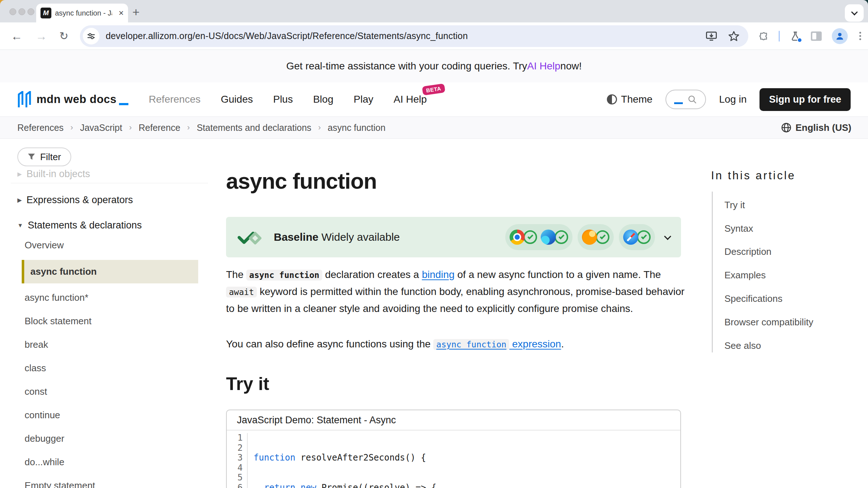 The image size is (868, 488). Describe the element at coordinates (84, 13) in the screenshot. I see `tab-title: async function - JavaScript |` at that location.